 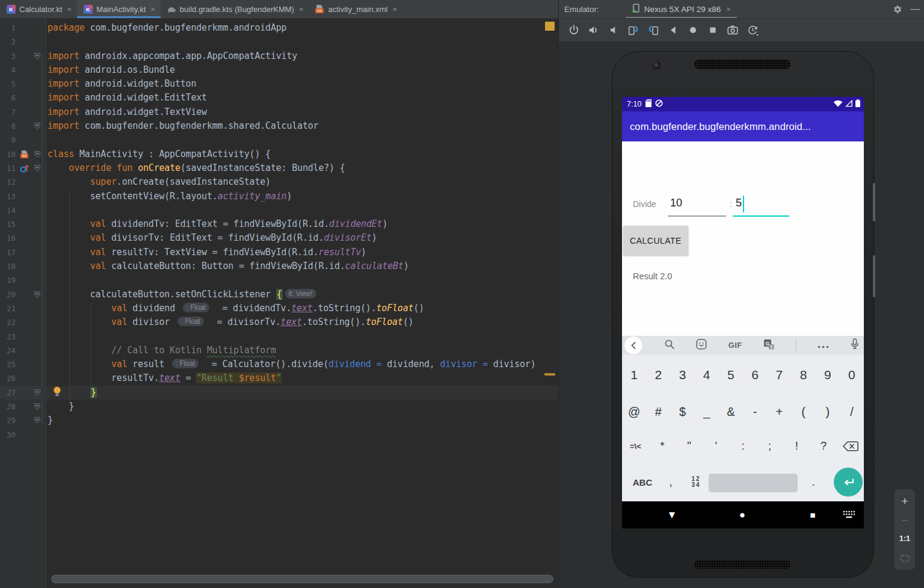 What do you see at coordinates (357, 10) in the screenshot?
I see `tab-label: activity_main.xml` at bounding box center [357, 10].